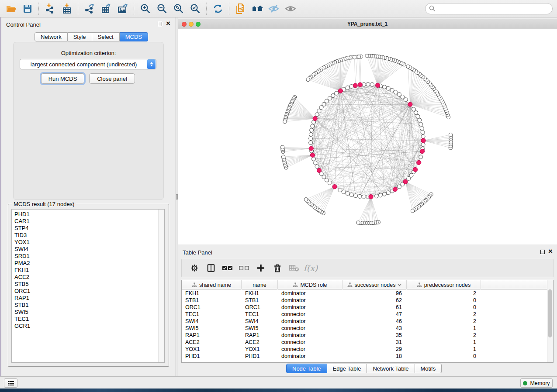 The height and width of the screenshot is (392, 557). Describe the element at coordinates (106, 37) in the screenshot. I see `tab-select: Select` at that location.